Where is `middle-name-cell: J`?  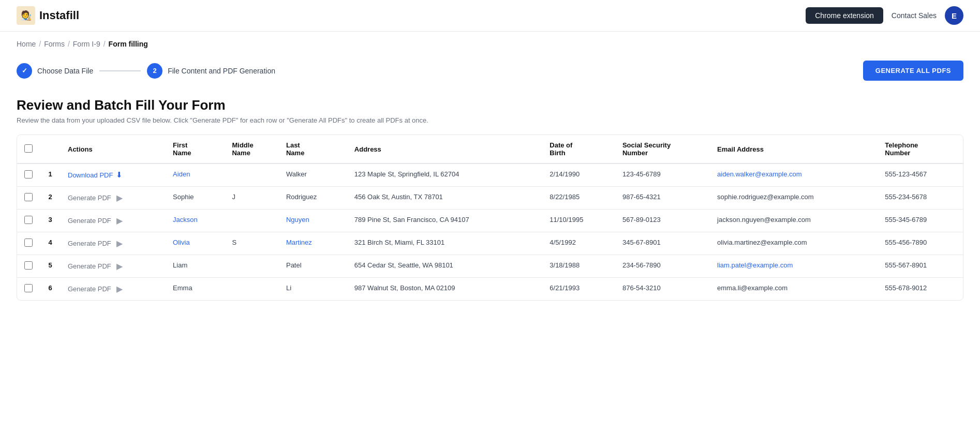
middle-name-cell: J is located at coordinates (251, 198).